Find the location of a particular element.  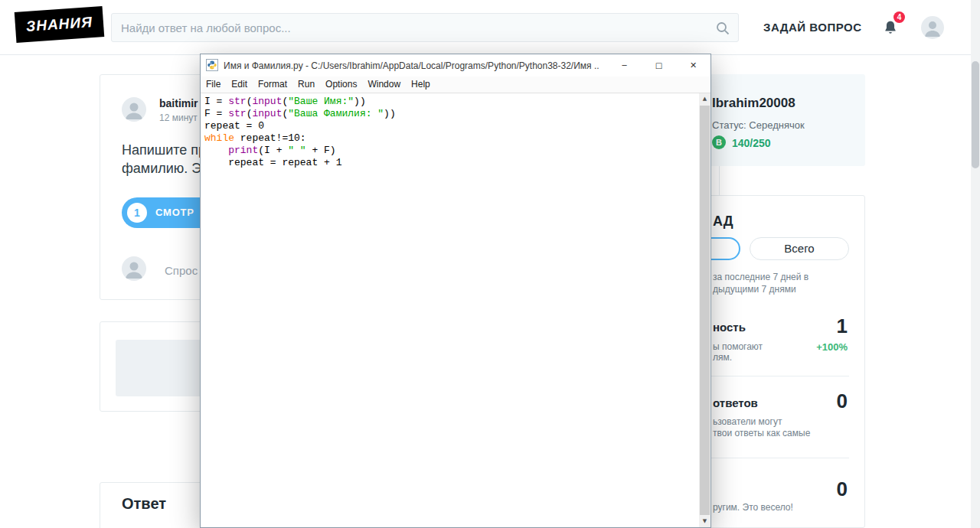

view-answer-label: СМОТР is located at coordinates (175, 213).